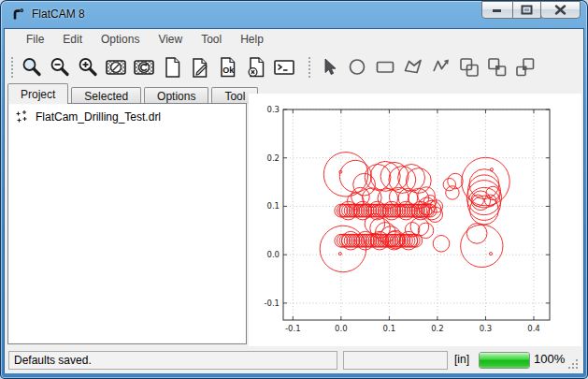  What do you see at coordinates (284, 67) in the screenshot?
I see `shell-button` at bounding box center [284, 67].